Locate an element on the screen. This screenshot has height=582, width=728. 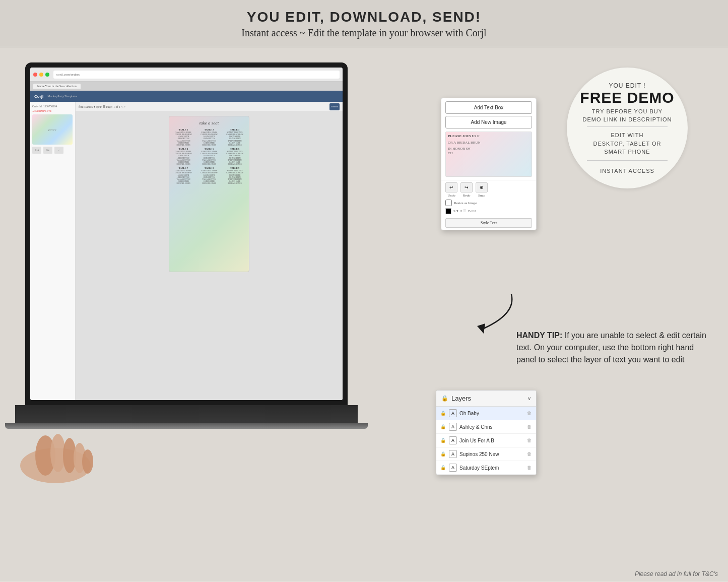
layers-chevron-icon: ∨ is located at coordinates (529, 398).